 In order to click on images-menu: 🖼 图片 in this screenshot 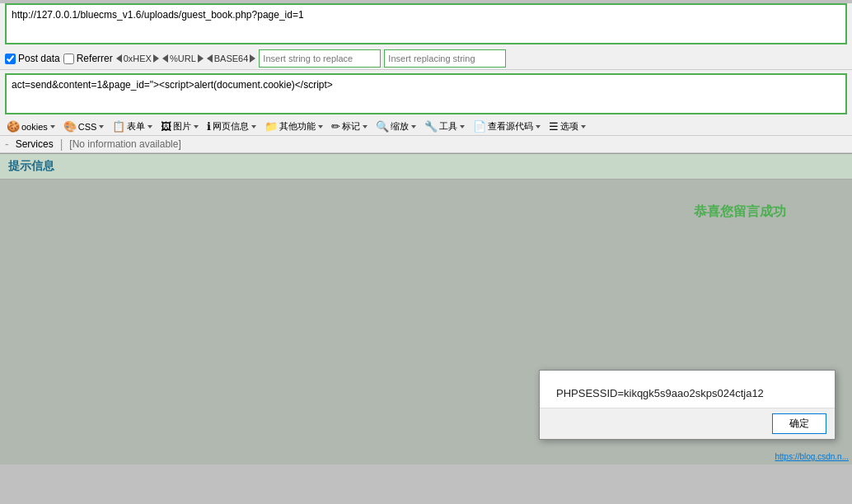, I will do `click(180, 127)`.